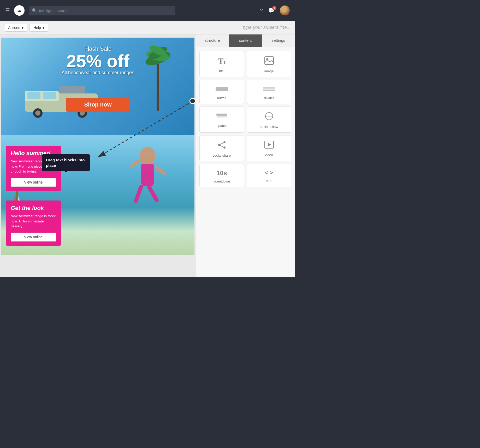 This screenshot has width=480, height=448. I want to click on card-2-title: Get the look, so click(33, 208).